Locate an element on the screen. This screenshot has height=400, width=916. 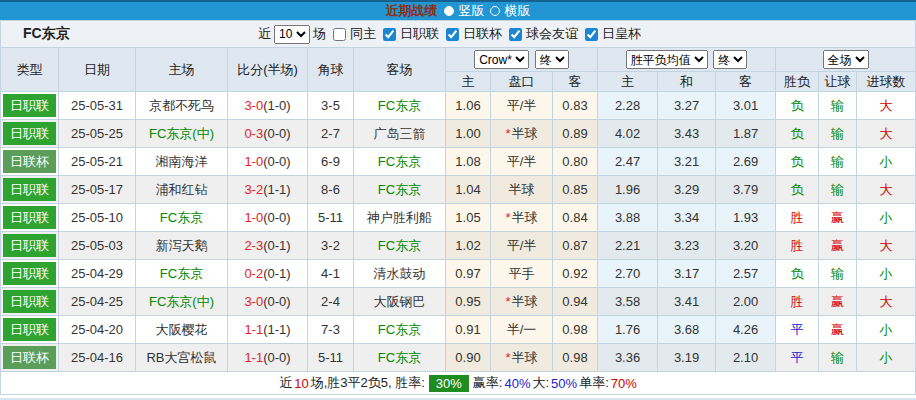
avg-lose-odds-cell: 1.93 is located at coordinates (746, 218).